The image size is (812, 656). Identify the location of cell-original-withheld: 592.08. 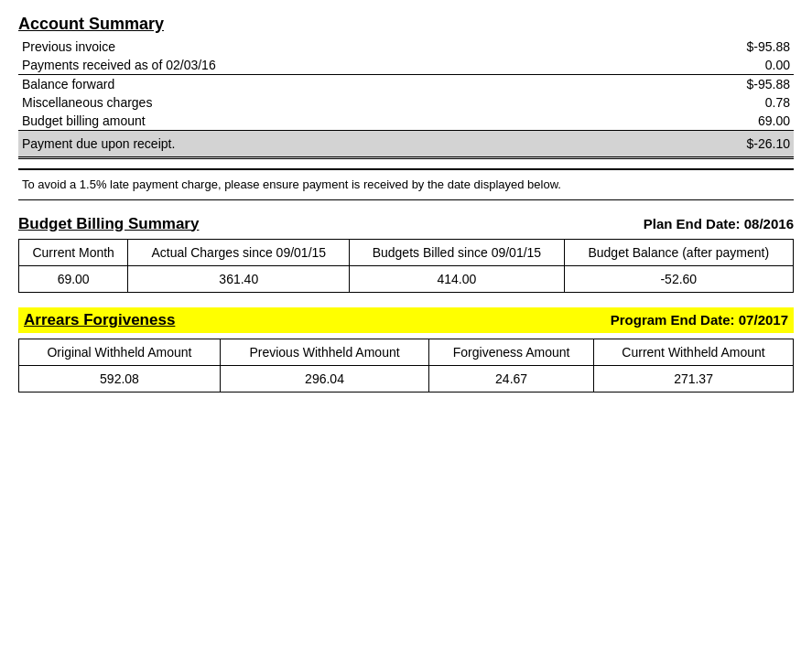
(120, 379).